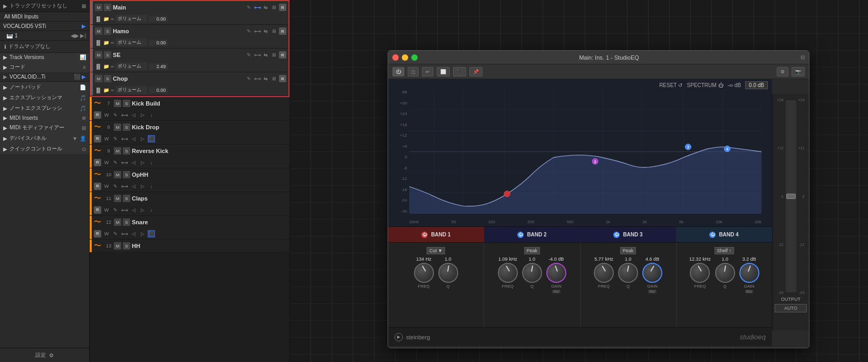 This screenshot has height=362, width=868. I want to click on lock-btn-chop: ⊞, so click(274, 79).